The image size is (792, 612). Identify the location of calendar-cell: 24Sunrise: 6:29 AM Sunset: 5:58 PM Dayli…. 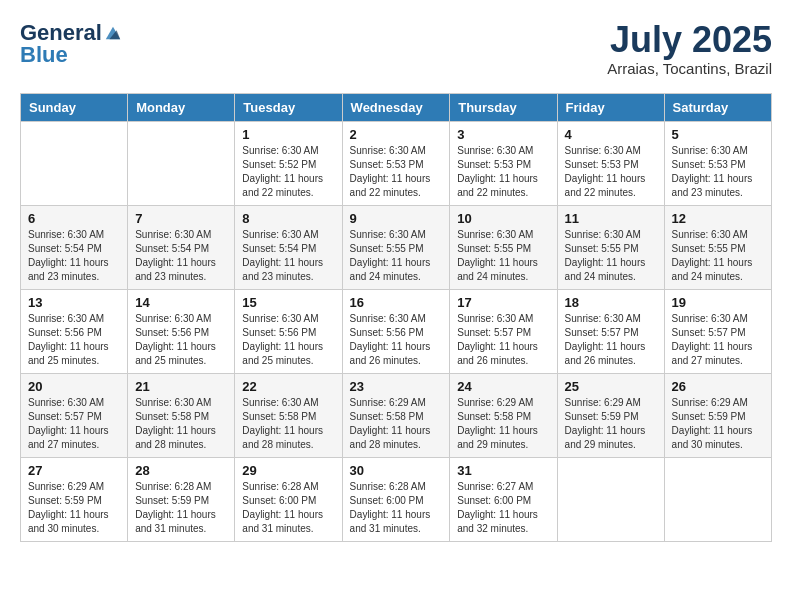
(504, 415).